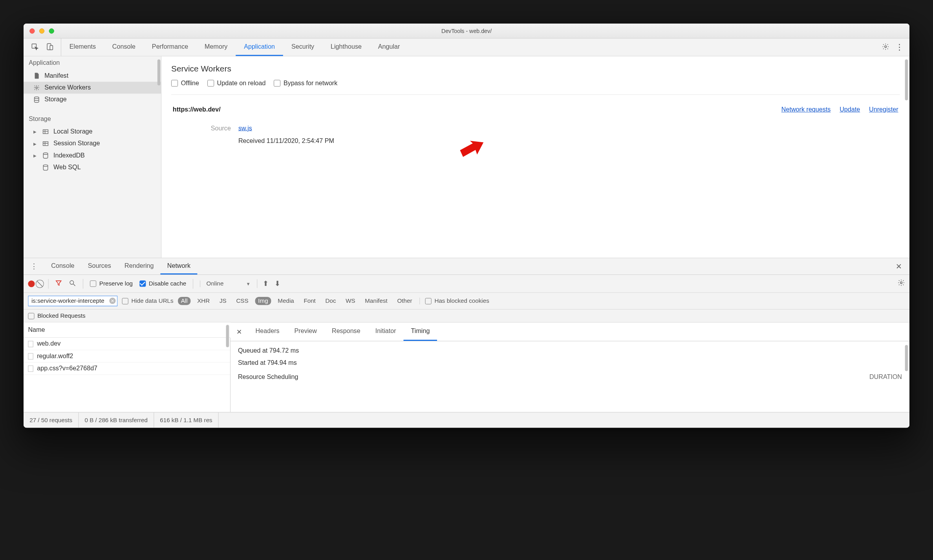 The height and width of the screenshot is (560, 933). What do you see at coordinates (163, 284) in the screenshot?
I see `disable-cache-checkbox: Disable cache` at bounding box center [163, 284].